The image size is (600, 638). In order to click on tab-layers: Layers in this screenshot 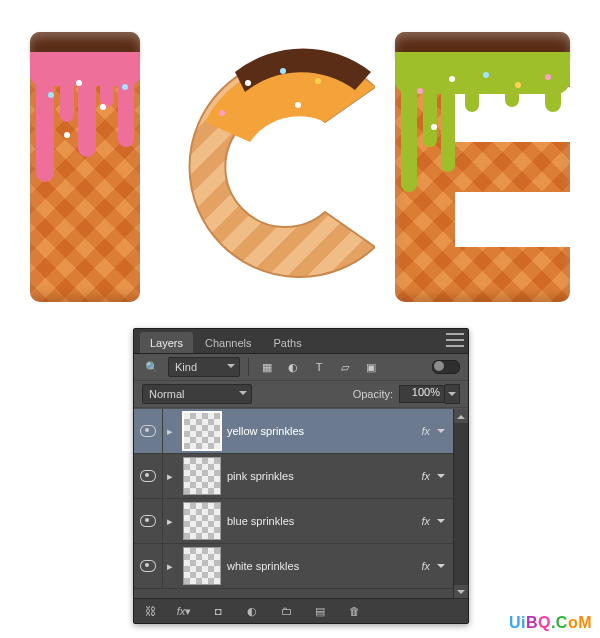, I will do `click(166, 342)`.